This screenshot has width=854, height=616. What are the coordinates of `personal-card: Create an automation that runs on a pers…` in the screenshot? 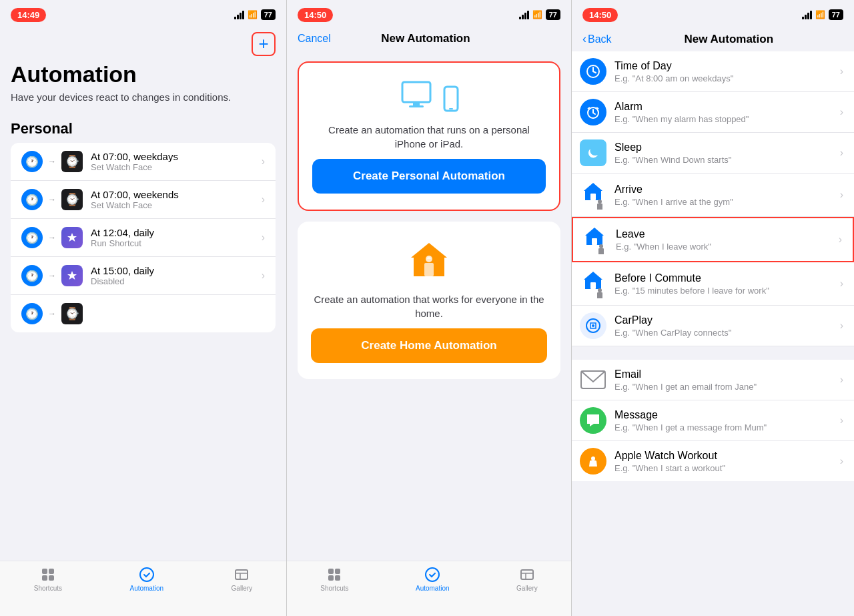 It's located at (429, 136).